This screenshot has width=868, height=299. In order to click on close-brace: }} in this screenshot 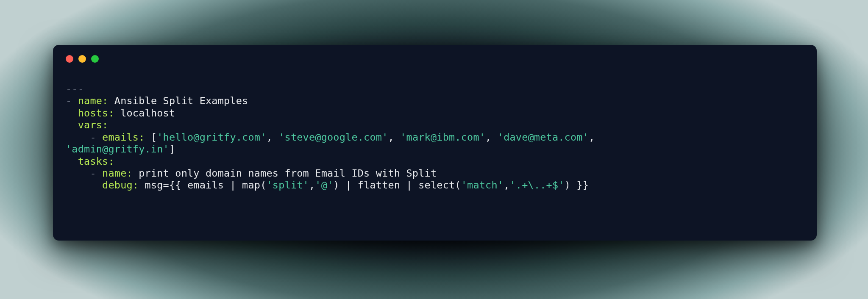, I will do `click(580, 185)`.